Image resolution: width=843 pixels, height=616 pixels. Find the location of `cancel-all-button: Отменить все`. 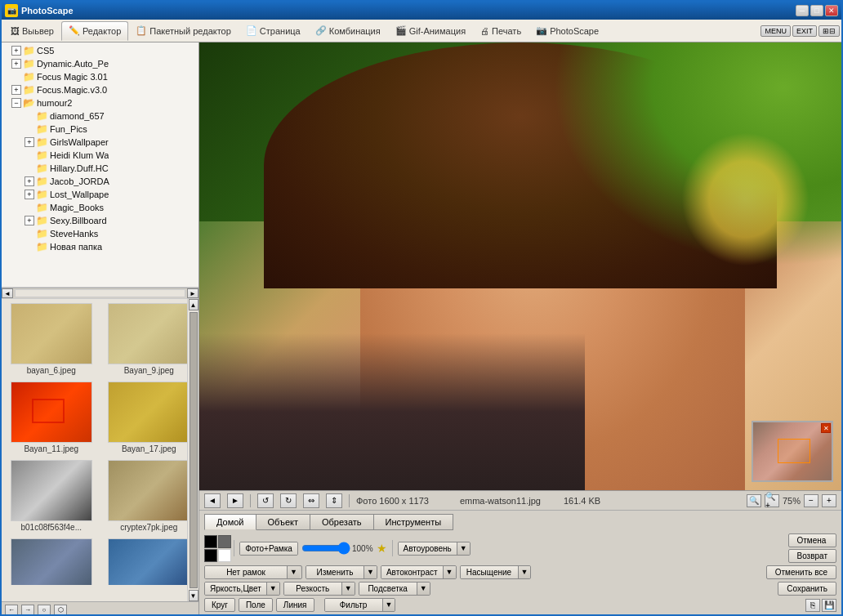

cancel-all-button: Отменить все is located at coordinates (801, 572).